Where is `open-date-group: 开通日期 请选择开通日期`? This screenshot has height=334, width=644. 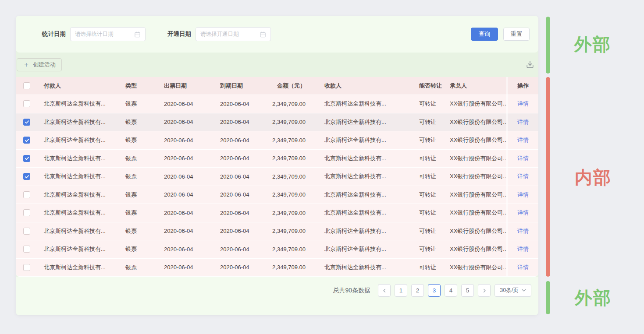
open-date-group: 开通日期 请选择开通日期 is located at coordinates (219, 34).